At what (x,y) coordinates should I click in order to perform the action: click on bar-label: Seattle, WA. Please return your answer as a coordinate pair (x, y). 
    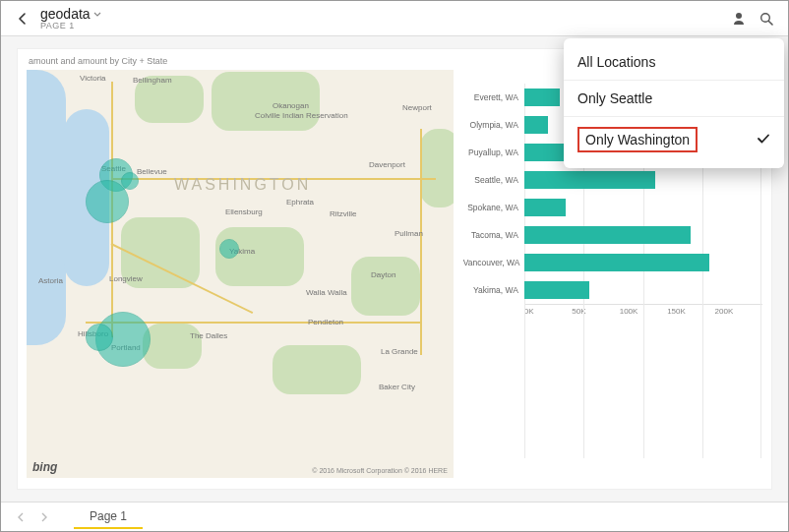
    Looking at the image, I should click on (494, 180).